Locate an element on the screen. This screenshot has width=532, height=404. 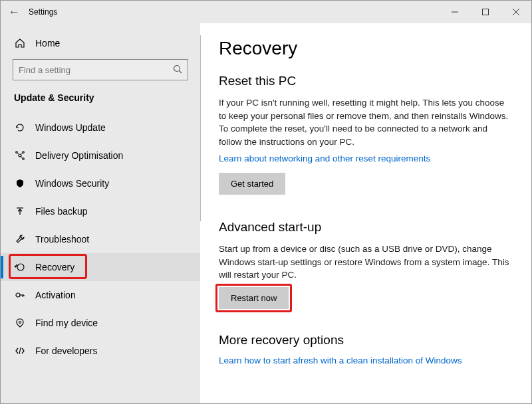
sidebar-item-label: Activation is located at coordinates (56, 295).